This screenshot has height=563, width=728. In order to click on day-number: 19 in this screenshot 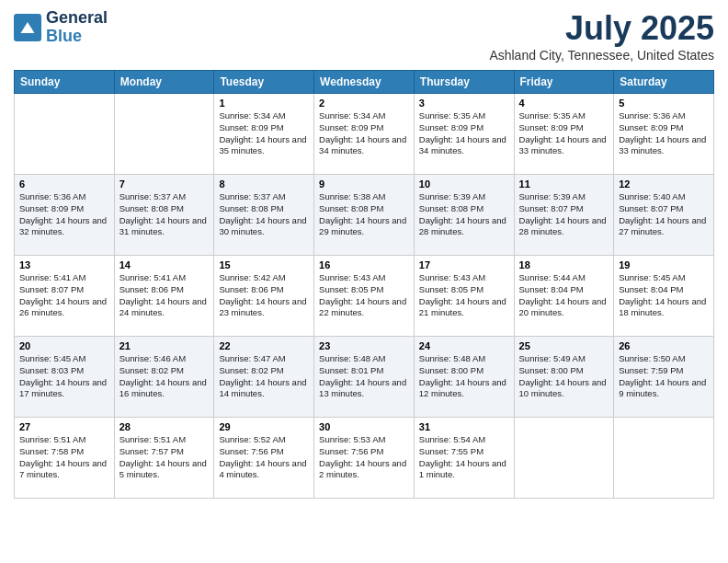, I will do `click(664, 265)`.